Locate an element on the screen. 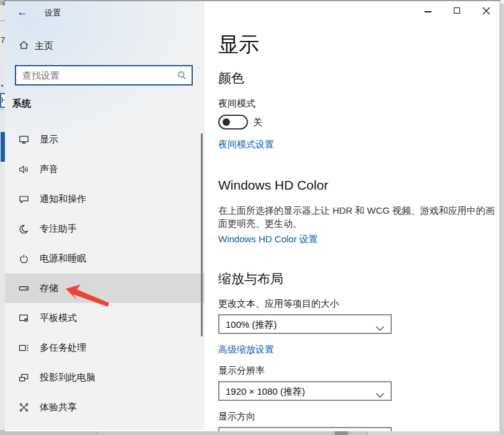 The image size is (504, 435). night-mode-state: 关 is located at coordinates (258, 123).